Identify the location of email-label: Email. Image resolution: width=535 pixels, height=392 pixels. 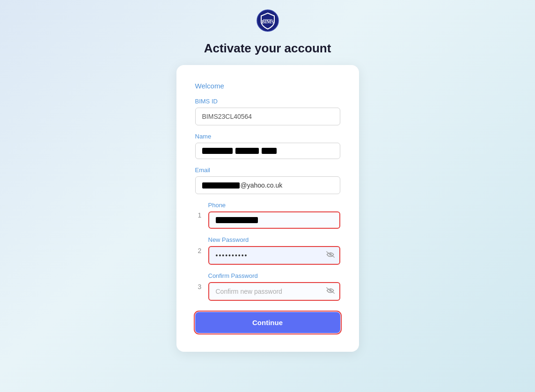
(268, 170).